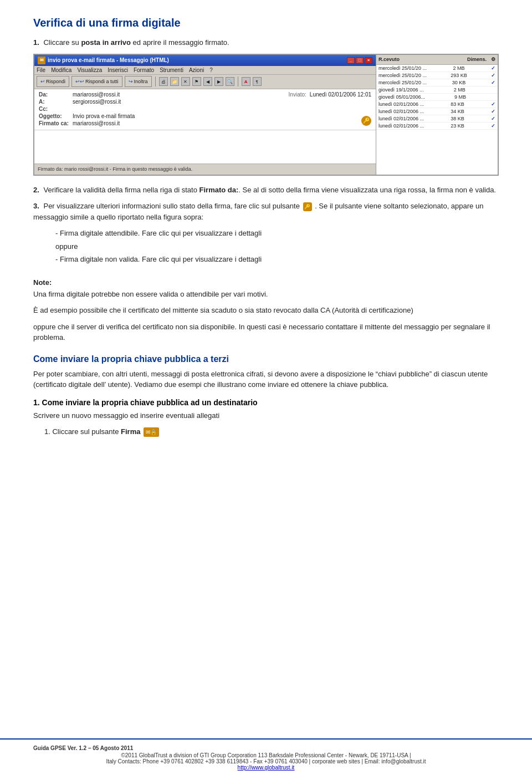 The image size is (532, 775). Describe the element at coordinates (266, 416) in the screenshot. I see `subsection1-description: Scrivere un nuovo messaggio ed inserire …` at that location.